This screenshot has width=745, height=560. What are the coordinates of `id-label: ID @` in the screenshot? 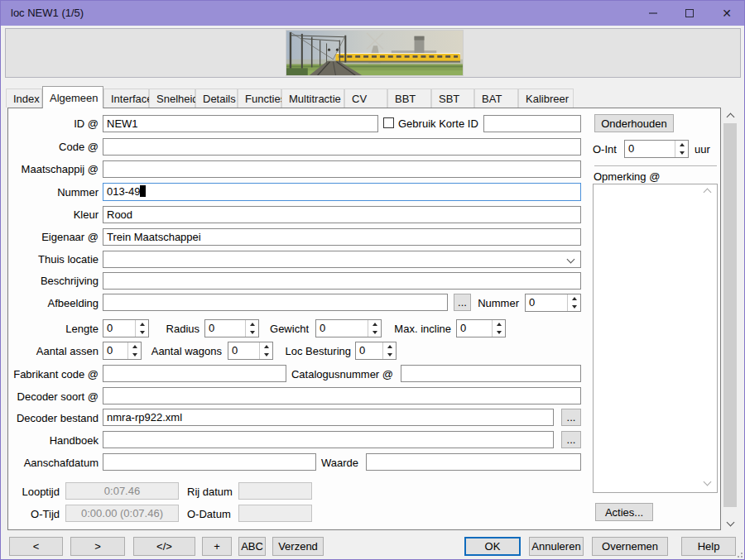 It's located at (50, 124).